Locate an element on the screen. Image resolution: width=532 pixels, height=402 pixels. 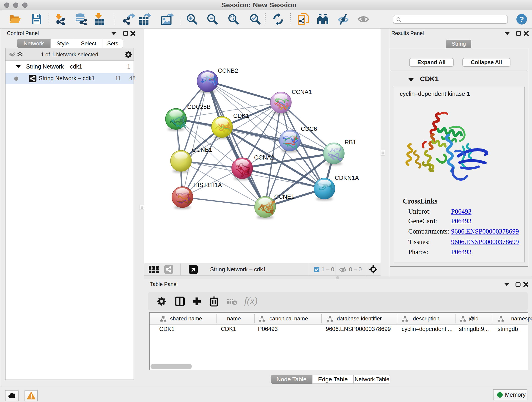
svg-text: CCNA1 is located at coordinates (302, 92).